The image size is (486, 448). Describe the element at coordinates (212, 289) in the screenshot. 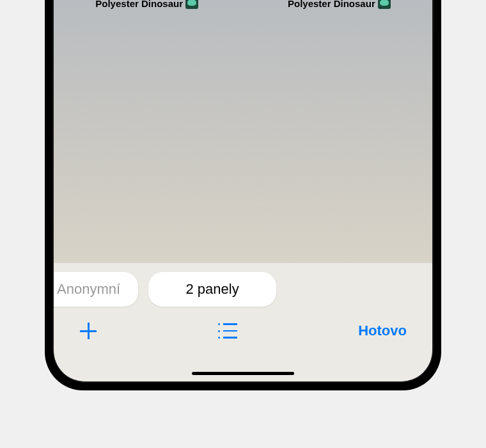

I see `tab-count-pill: 2 panely` at that location.